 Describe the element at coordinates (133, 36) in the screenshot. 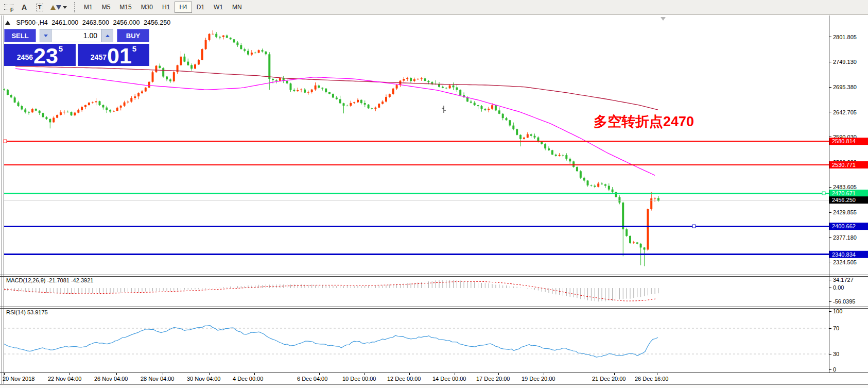

I see `buy-button: BUY` at that location.